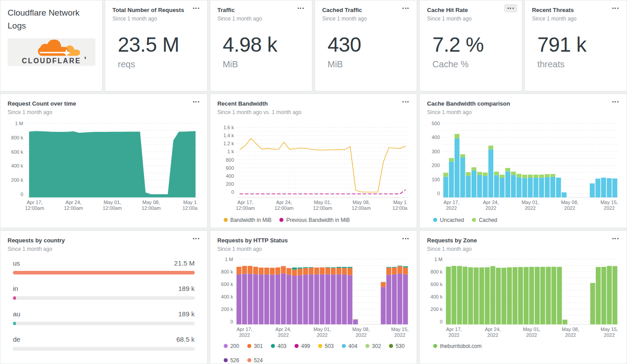  Describe the element at coordinates (259, 104) in the screenshot. I see `panel-title: Recent Bandwidth` at that location.